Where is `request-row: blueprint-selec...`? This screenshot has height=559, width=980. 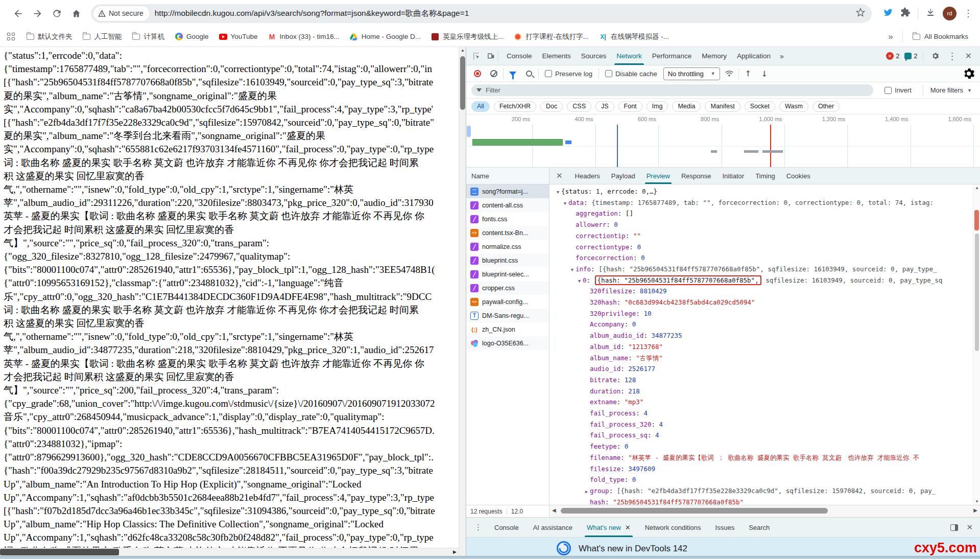
request-row: blueprint-selec... is located at coordinates (508, 274).